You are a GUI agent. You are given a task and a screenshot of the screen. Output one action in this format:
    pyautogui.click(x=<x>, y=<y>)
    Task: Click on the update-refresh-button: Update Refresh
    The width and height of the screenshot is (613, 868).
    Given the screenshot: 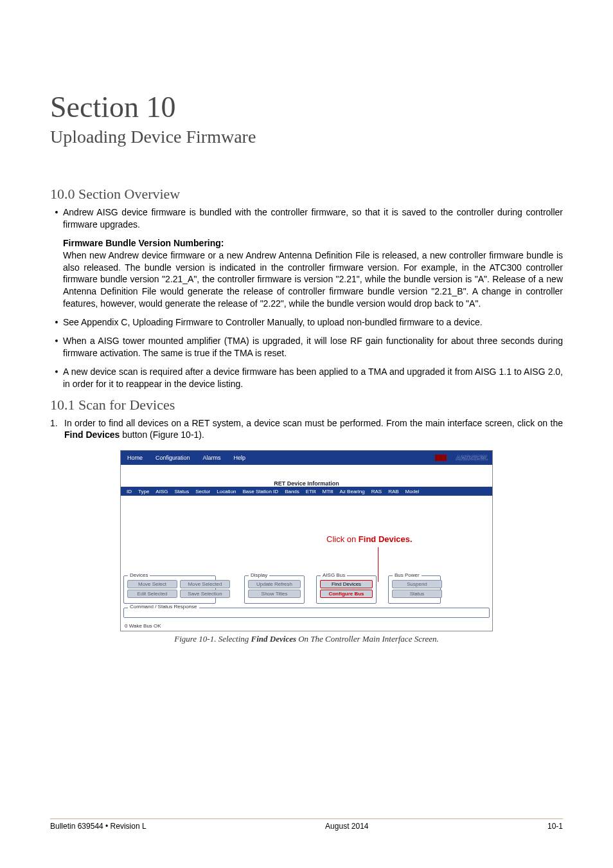 What is the action you would take?
    pyautogui.click(x=274, y=584)
    